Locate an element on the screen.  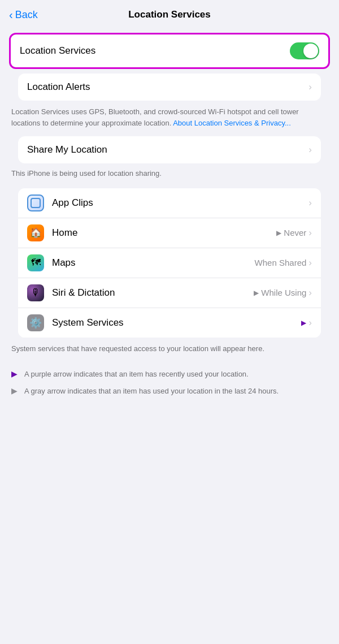
app-row-app-clips: App Clips › is located at coordinates (169, 204).